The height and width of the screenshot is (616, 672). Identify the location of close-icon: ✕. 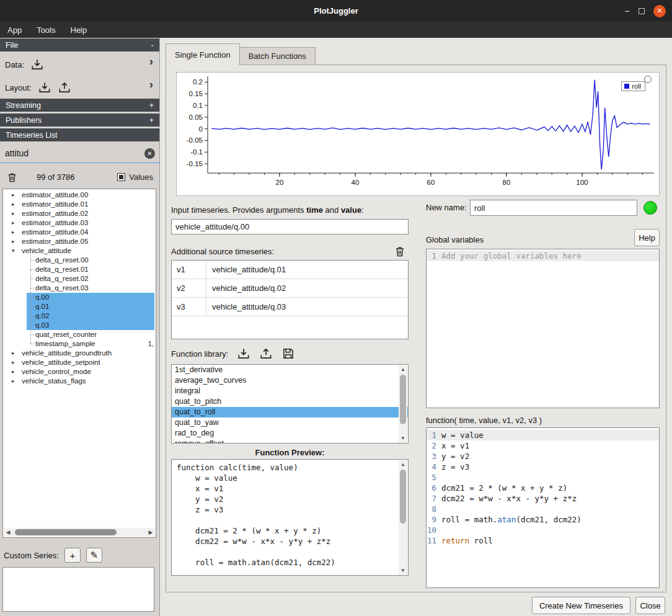
(660, 11).